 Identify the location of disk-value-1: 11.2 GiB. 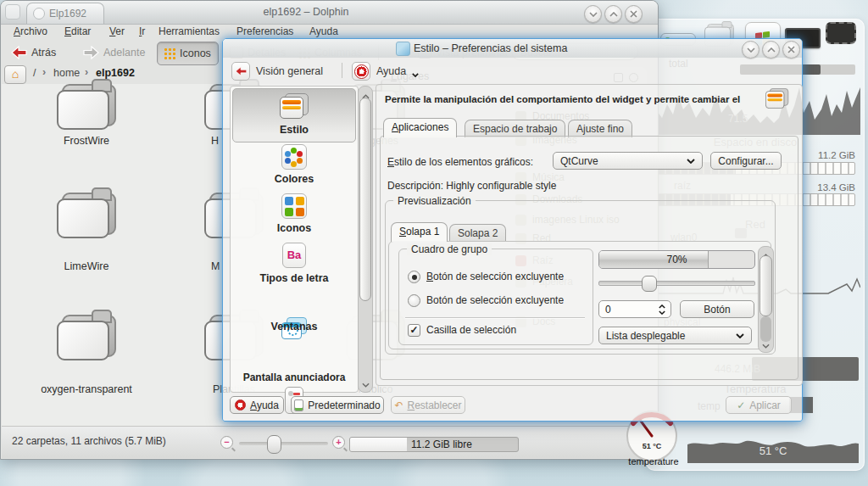
(837, 155).